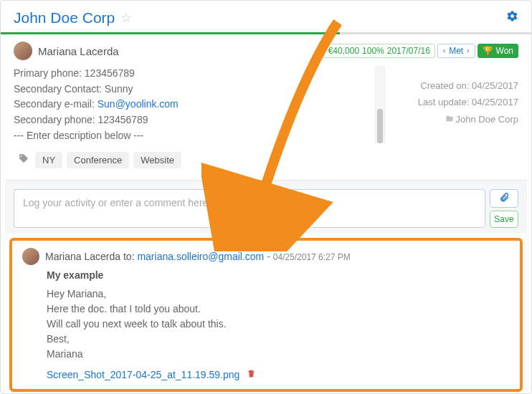 The image size is (532, 394). I want to click on secondary-email: Secondary e-mail: Sun@yoolink.com, so click(193, 105).